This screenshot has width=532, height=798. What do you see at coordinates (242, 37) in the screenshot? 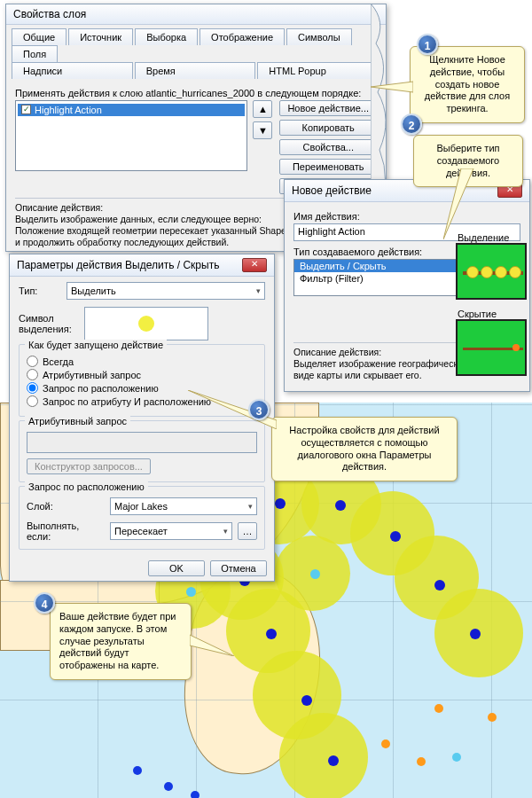
I see `tab-display: Отображение` at bounding box center [242, 37].